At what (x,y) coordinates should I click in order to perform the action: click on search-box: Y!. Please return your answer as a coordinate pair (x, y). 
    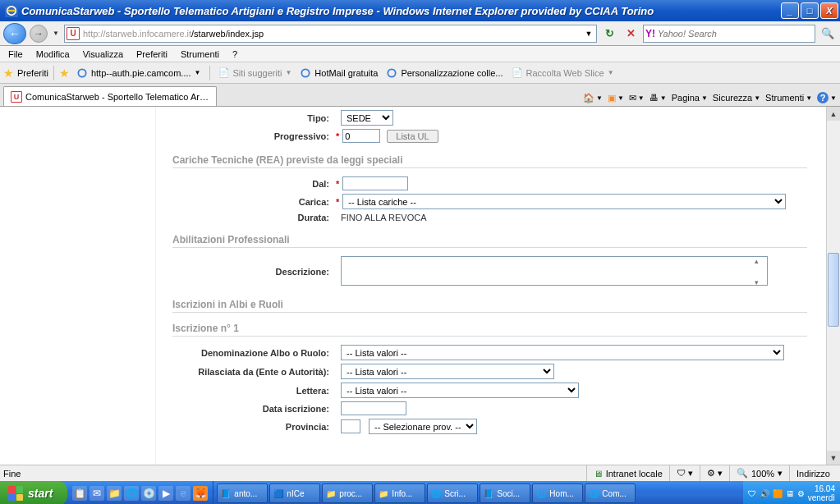
    Looking at the image, I should click on (729, 34).